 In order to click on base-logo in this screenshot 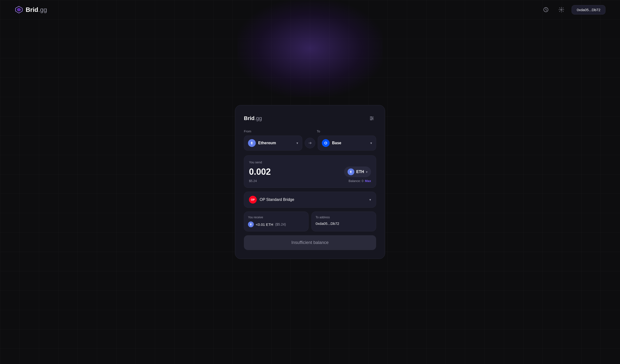, I will do `click(326, 143)`.